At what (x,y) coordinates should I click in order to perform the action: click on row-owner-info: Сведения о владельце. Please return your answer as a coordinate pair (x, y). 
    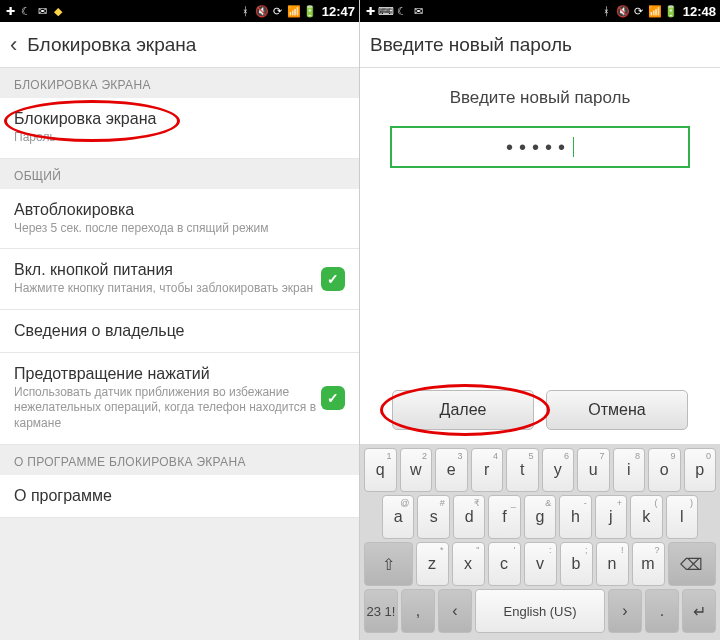
    Looking at the image, I should click on (180, 332).